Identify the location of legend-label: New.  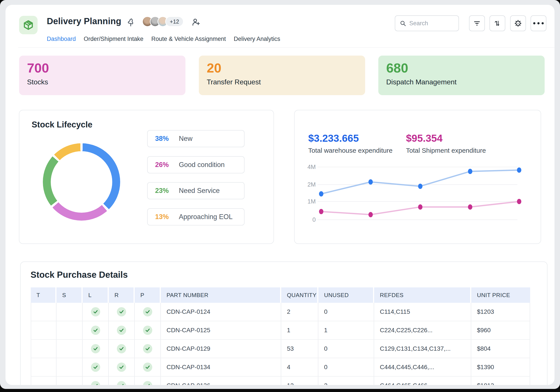
(186, 139).